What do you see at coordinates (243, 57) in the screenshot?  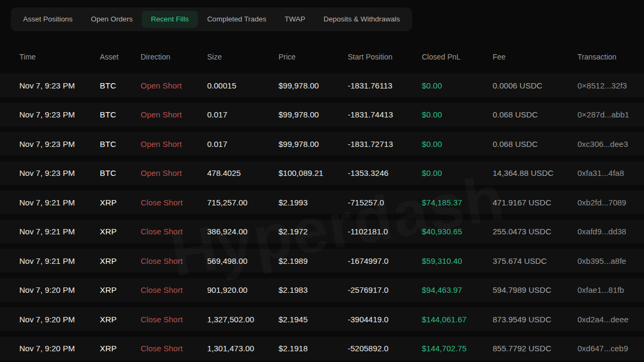 I see `column-header-size: Size` at bounding box center [243, 57].